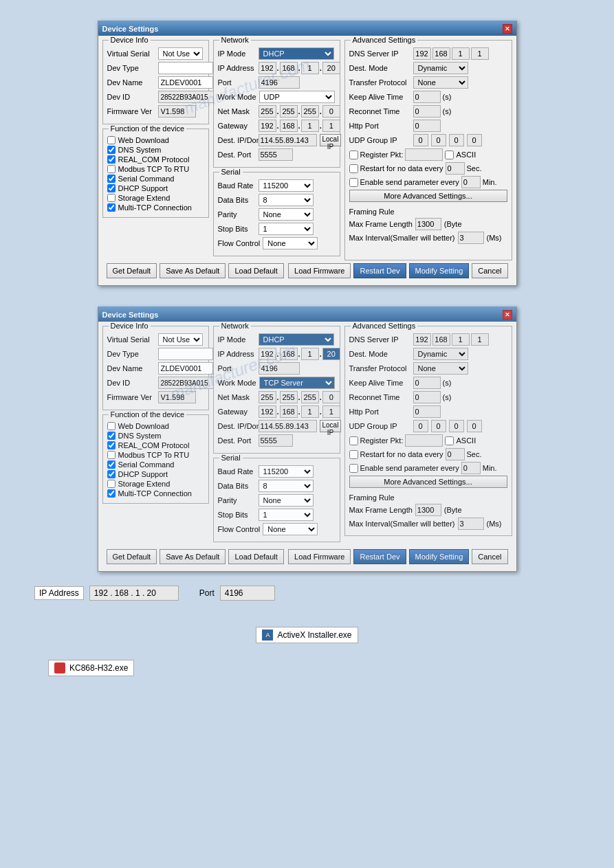 This screenshot has width=614, height=868. Describe the element at coordinates (441, 340) in the screenshot. I see `d2-dns-p2` at that location.